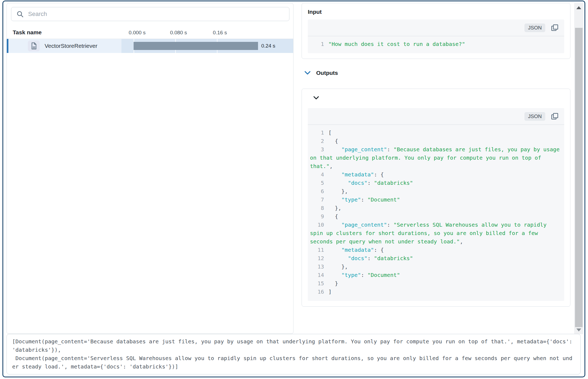  I want to click on task-table-header: Task name 0.000 s 0.080 s 0.16 s, so click(150, 33).